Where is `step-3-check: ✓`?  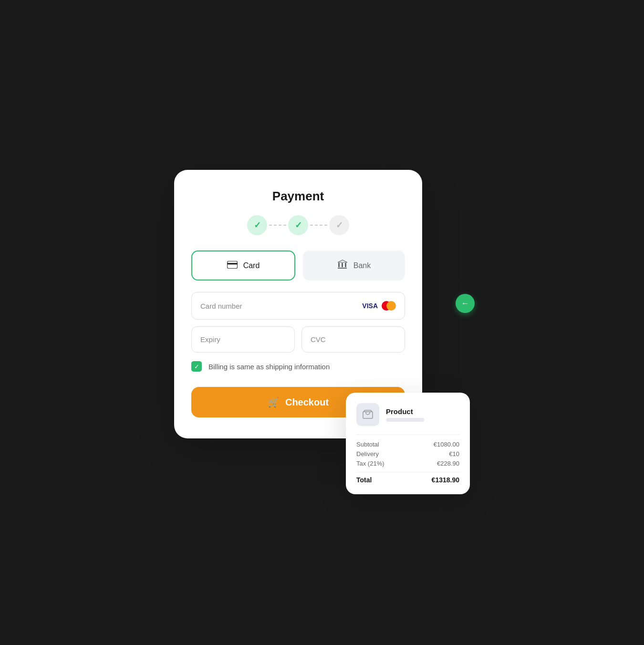
step-3-check: ✓ is located at coordinates (340, 225).